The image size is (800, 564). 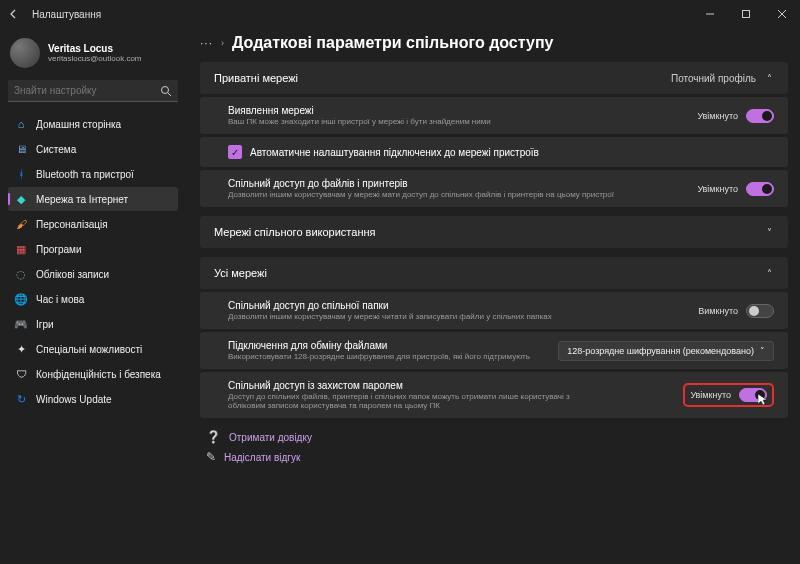 I want to click on section-all-networks-header: Усі мережі ˄, so click(x=494, y=273).